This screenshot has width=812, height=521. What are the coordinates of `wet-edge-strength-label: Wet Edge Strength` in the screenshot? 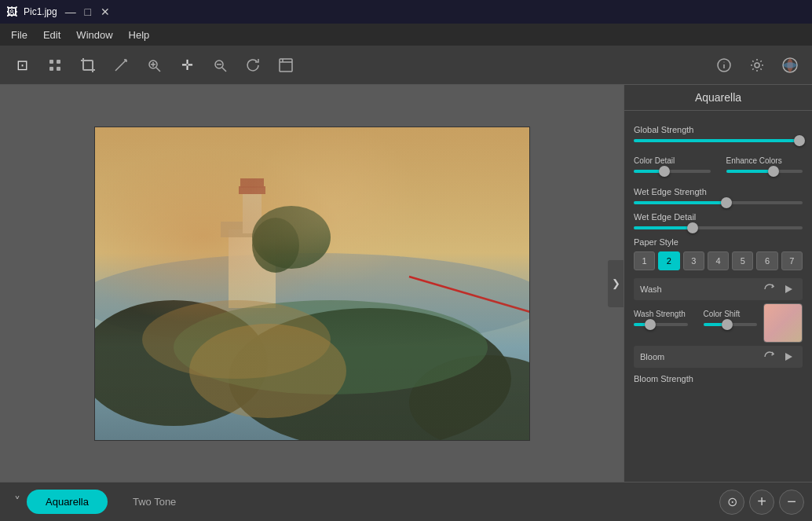 It's located at (718, 192).